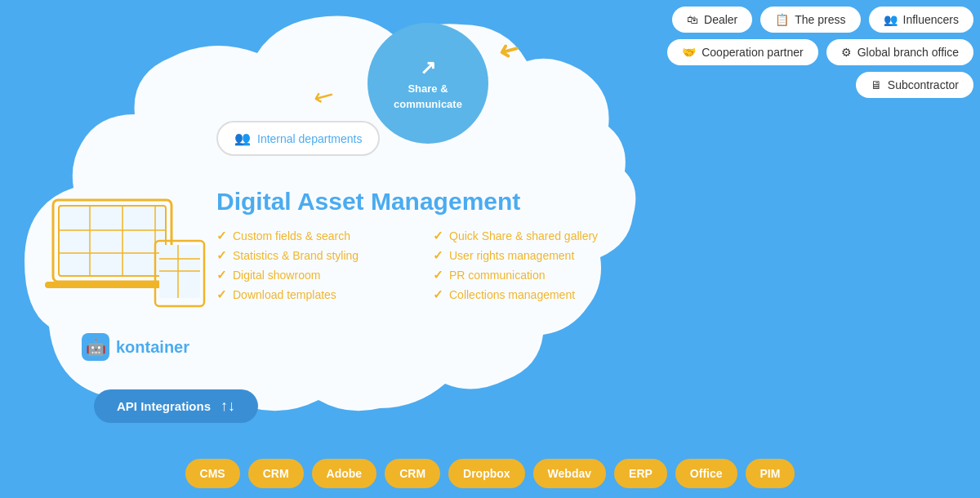 Image resolution: width=980 pixels, height=498 pixels. What do you see at coordinates (412, 474) in the screenshot?
I see `crm-pill-2: CRM` at bounding box center [412, 474].